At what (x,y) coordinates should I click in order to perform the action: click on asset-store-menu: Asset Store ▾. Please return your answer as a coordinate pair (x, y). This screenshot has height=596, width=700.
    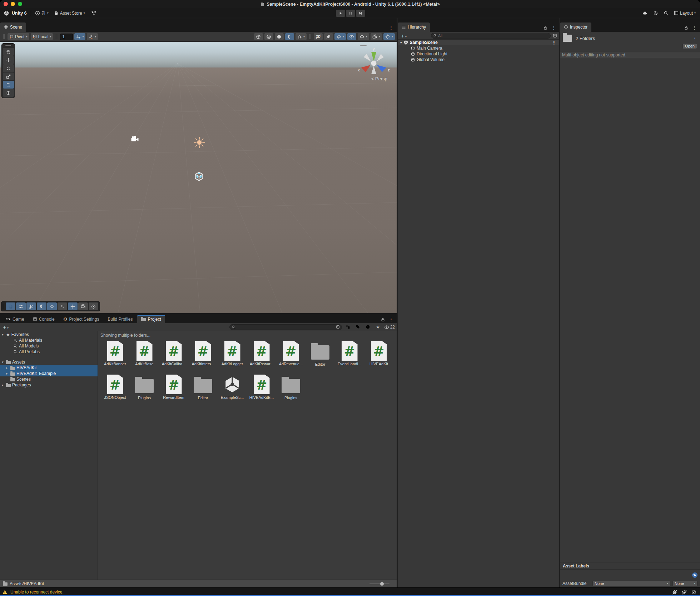
    Looking at the image, I should click on (69, 13).